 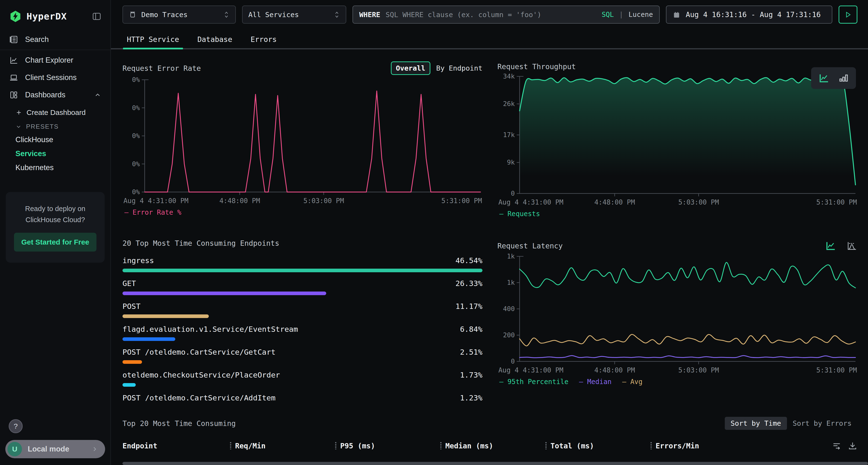 I want to click on run-query-button, so click(x=848, y=14).